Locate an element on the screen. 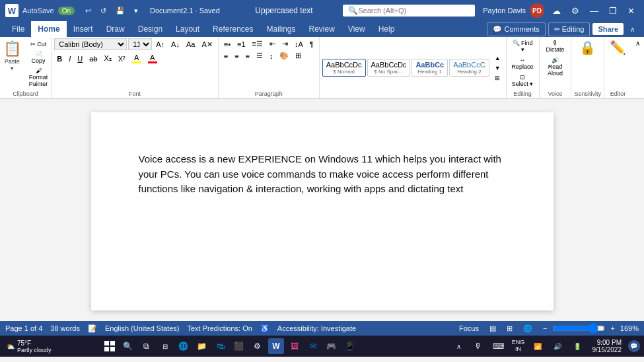 The width and height of the screenshot is (644, 362). editing-button: ✏ Editing is located at coordinates (569, 29).